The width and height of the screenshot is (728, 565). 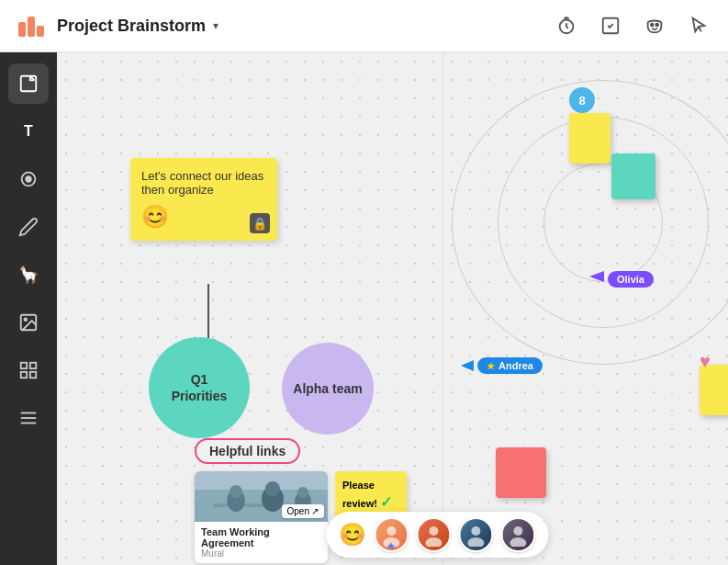 I want to click on sidebar-item-menu, so click(x=28, y=418).